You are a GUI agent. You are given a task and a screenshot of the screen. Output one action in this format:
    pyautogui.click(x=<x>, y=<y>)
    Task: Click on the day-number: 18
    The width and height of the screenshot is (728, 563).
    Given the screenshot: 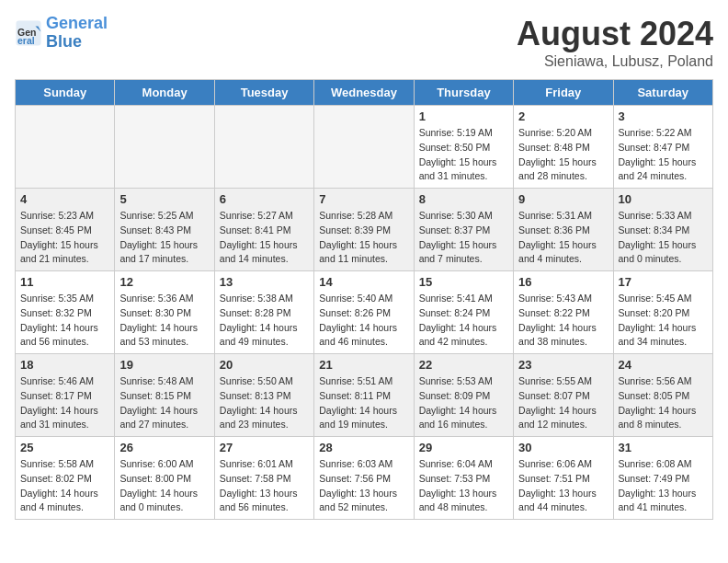 What is the action you would take?
    pyautogui.click(x=64, y=364)
    